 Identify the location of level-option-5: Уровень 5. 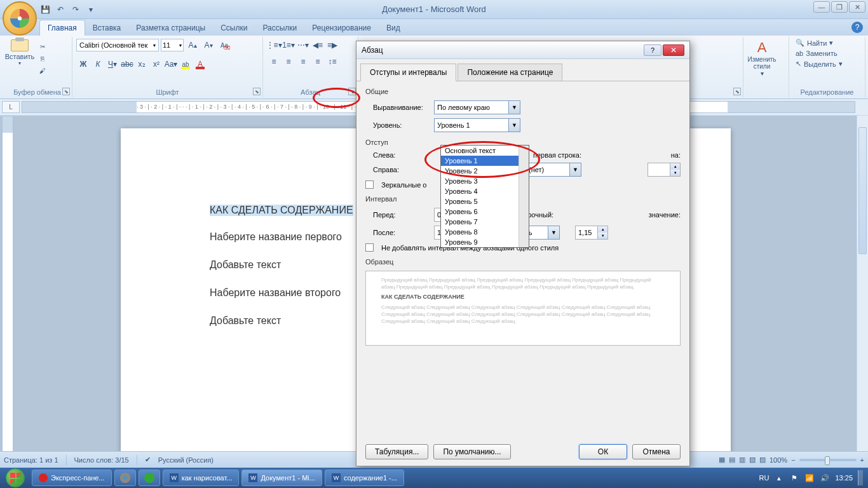
(485, 201).